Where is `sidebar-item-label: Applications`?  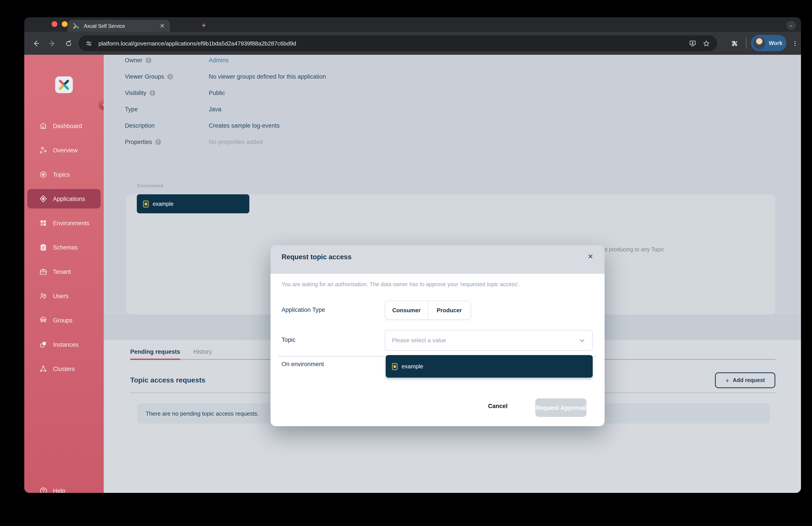
sidebar-item-label: Applications is located at coordinates (69, 199).